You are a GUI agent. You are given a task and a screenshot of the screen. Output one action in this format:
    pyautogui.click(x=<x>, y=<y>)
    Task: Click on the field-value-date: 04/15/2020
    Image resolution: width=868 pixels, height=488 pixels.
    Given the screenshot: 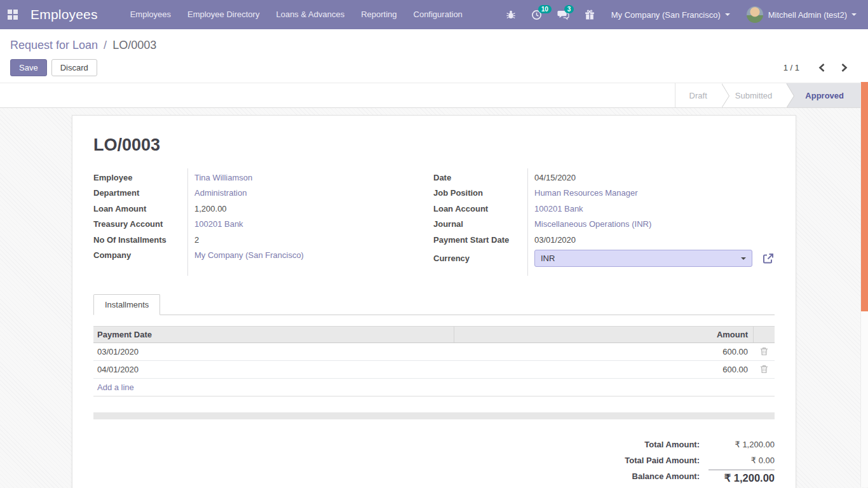 What is the action you would take?
    pyautogui.click(x=552, y=178)
    